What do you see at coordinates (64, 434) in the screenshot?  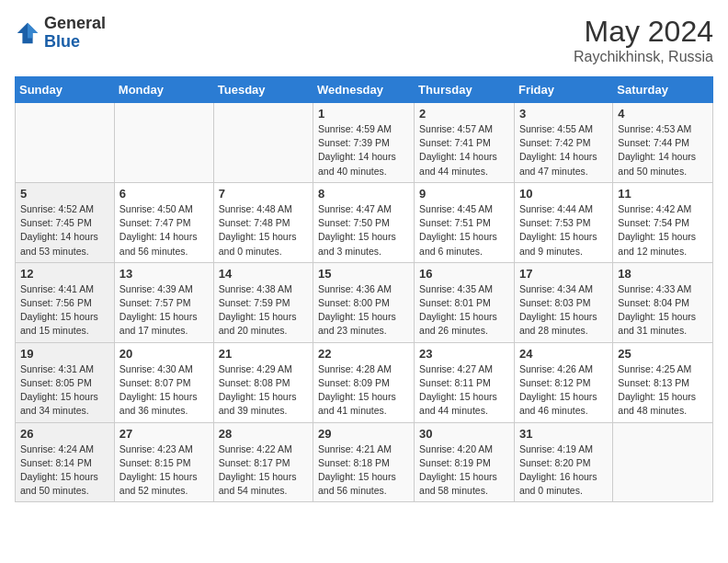 I see `day-number: 26` at bounding box center [64, 434].